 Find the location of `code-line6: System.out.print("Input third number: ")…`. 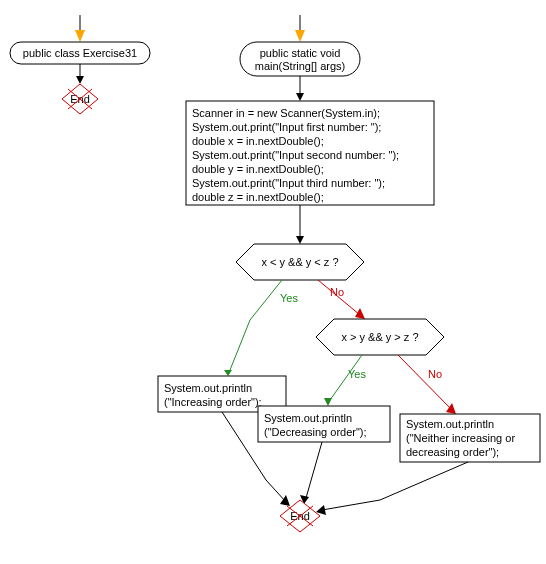

code-line6: System.out.print("Input third number: ")… is located at coordinates (288, 183).